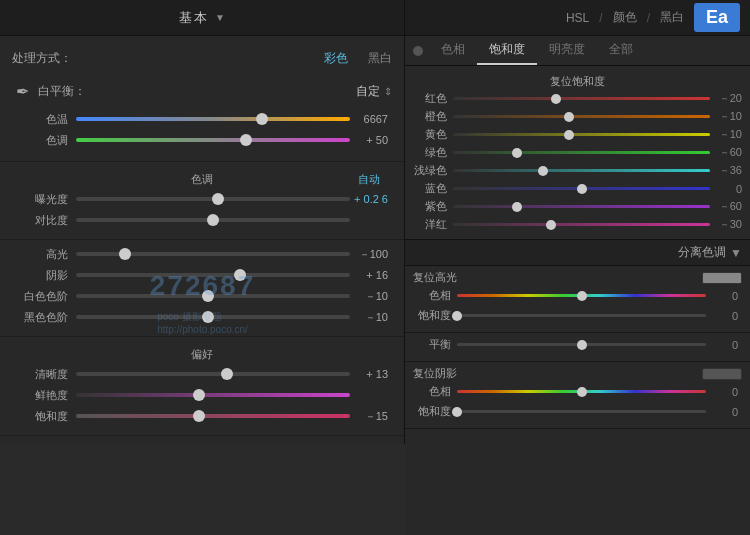 The width and height of the screenshot is (750, 535). What do you see at coordinates (213, 119) in the screenshot?
I see `temp-track-wrap` at bounding box center [213, 119].